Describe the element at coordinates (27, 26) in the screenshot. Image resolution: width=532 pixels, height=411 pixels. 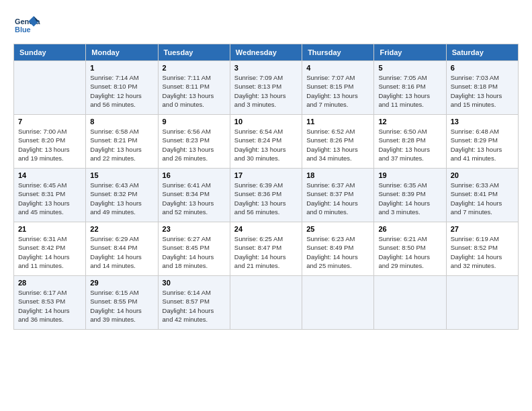
I see `logo-icon: General Blue` at that location.